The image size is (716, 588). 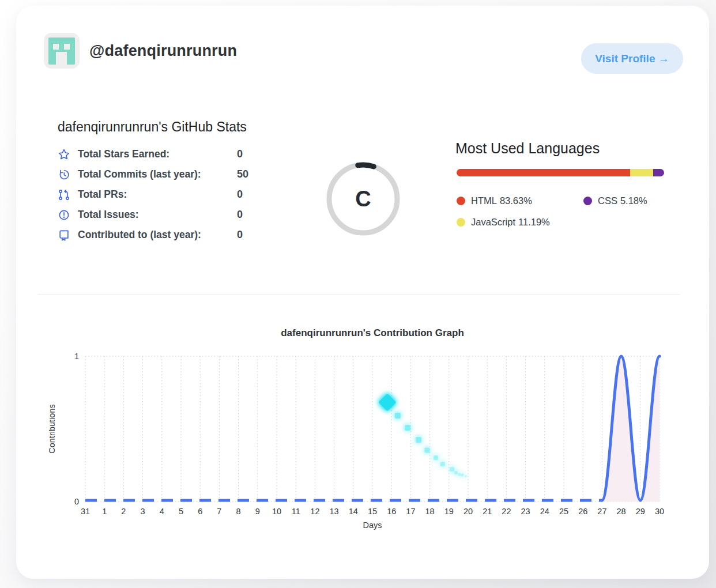 What do you see at coordinates (64, 175) in the screenshot?
I see `history-icon` at bounding box center [64, 175].